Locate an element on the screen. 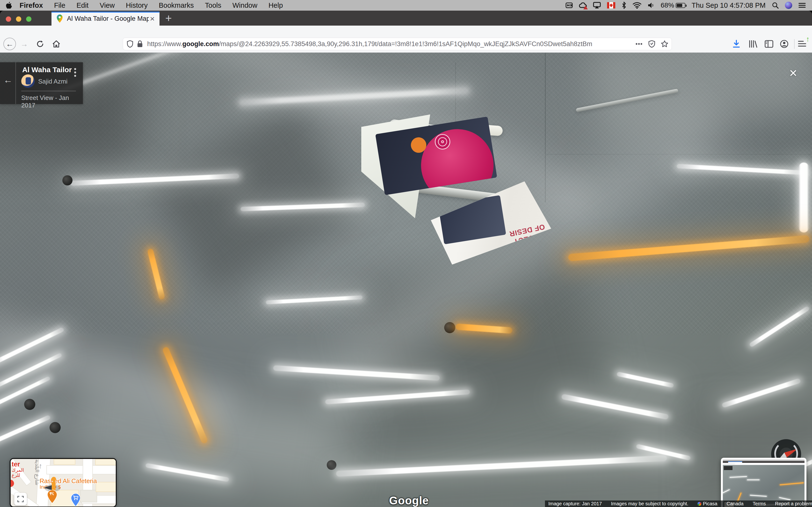  account-icon is located at coordinates (784, 44).